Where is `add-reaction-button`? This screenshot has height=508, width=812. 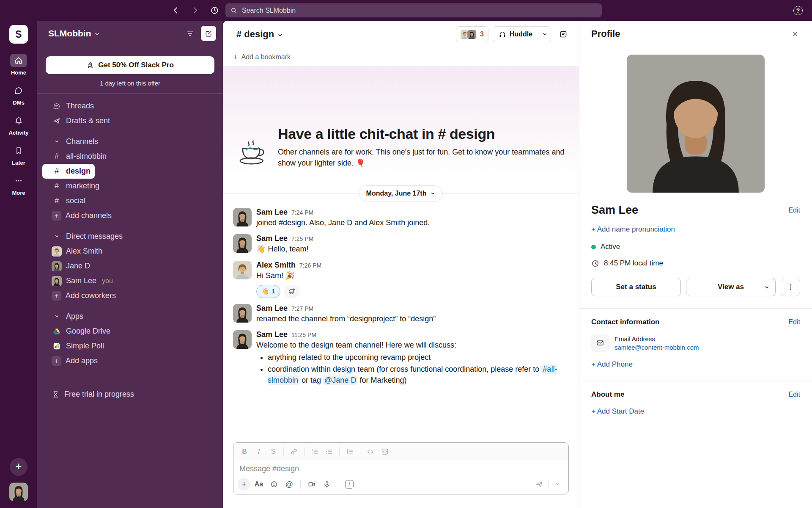 add-reaction-button is located at coordinates (292, 291).